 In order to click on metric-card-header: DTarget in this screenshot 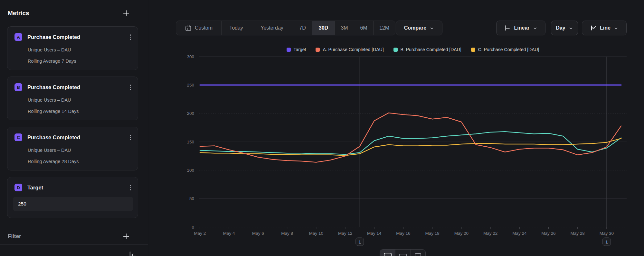, I will do `click(73, 185)`.